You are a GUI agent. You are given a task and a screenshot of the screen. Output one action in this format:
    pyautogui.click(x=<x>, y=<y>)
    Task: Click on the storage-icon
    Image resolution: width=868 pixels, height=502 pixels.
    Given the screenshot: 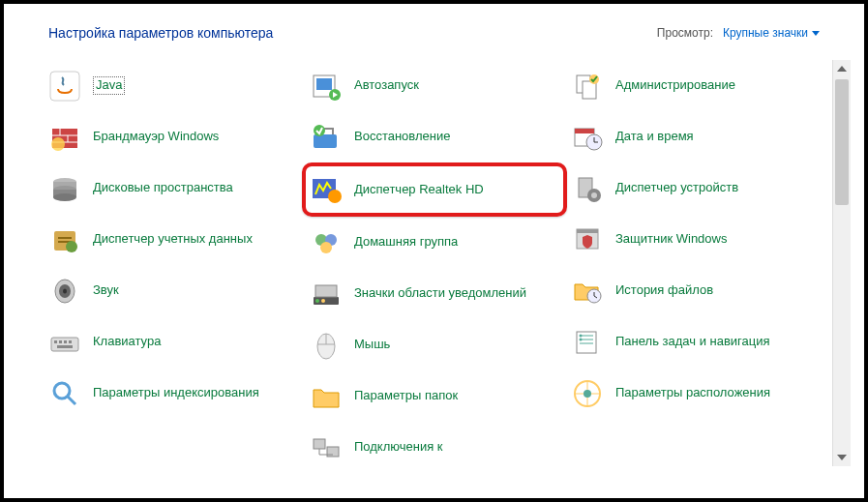 What is the action you would take?
    pyautogui.click(x=65, y=189)
    